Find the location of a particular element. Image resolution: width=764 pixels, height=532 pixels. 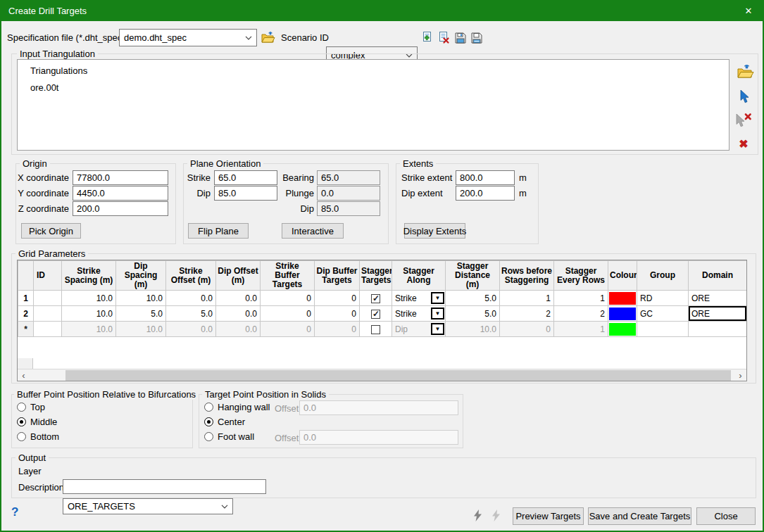

dip-extent-field is located at coordinates (485, 193).